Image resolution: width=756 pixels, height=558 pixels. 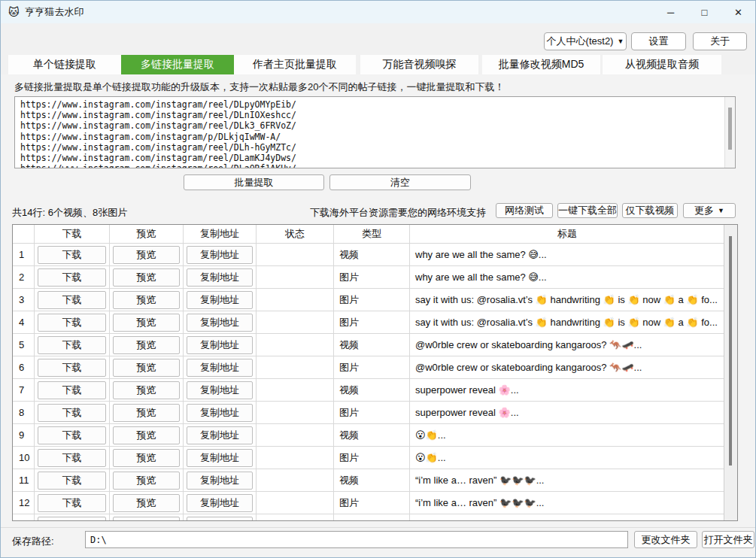 What do you see at coordinates (587, 211) in the screenshot?
I see `download-all-button: 一键下载全部` at bounding box center [587, 211].